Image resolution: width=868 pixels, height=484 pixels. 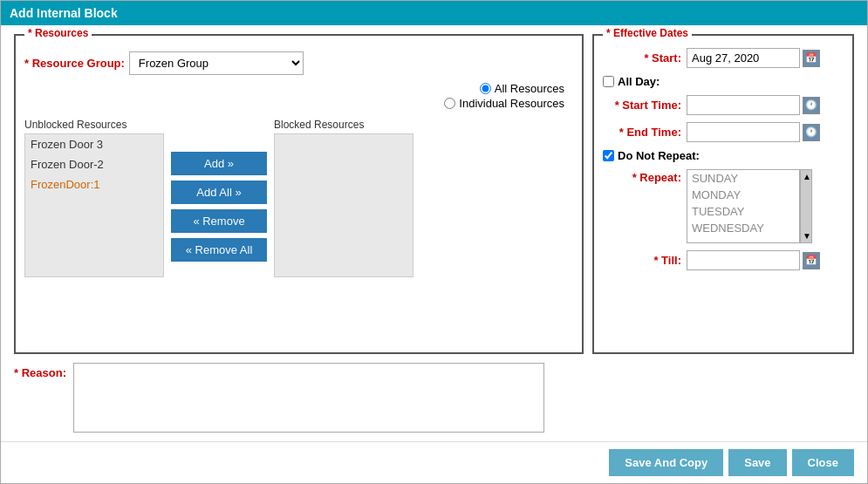 I want to click on individual-resources-radio-label: Individual Resources, so click(x=504, y=103).